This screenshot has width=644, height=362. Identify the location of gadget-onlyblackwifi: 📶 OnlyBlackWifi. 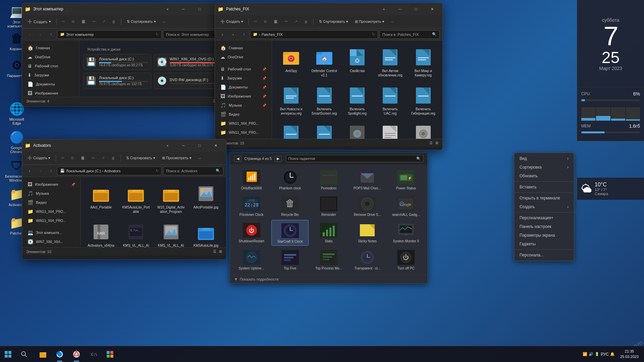
(252, 180).